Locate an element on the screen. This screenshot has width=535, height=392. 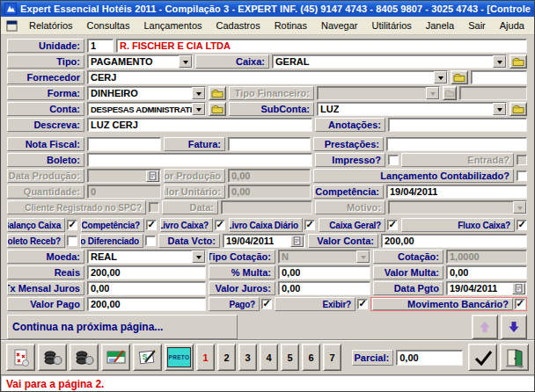
calendar-button-data-pgto is located at coordinates (519, 288).